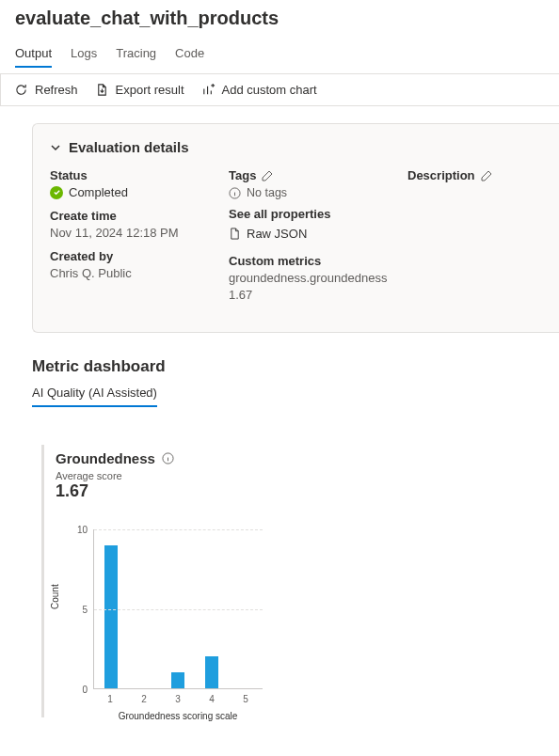  What do you see at coordinates (295, 367) in the screenshot?
I see `dashboard-heading: Metric dashboard` at bounding box center [295, 367].